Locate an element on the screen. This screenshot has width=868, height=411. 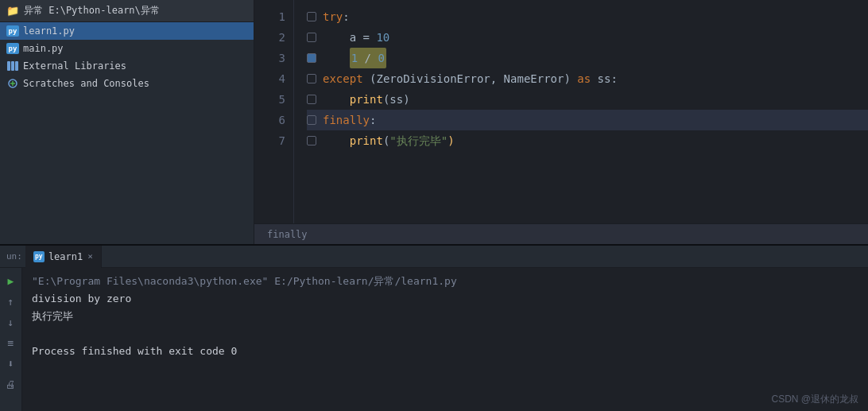
watermark-text: CSDN @退休的龙叔 is located at coordinates (815, 399).